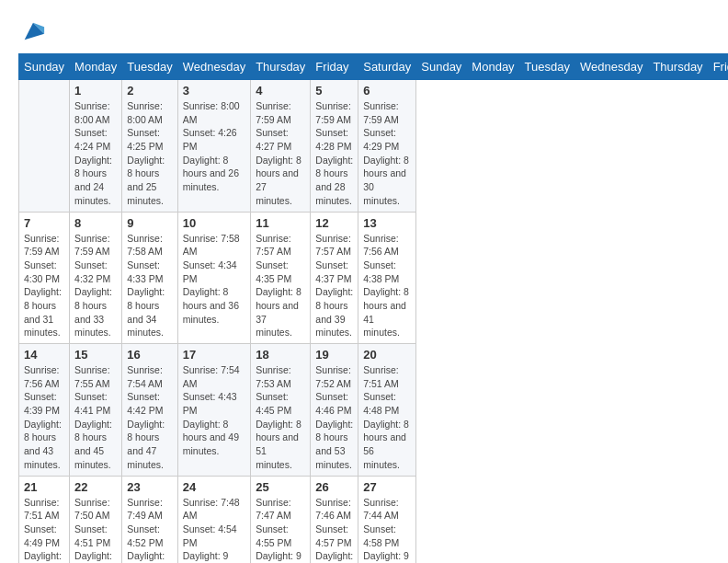 The height and width of the screenshot is (563, 728). I want to click on day-number: 7, so click(44, 223).